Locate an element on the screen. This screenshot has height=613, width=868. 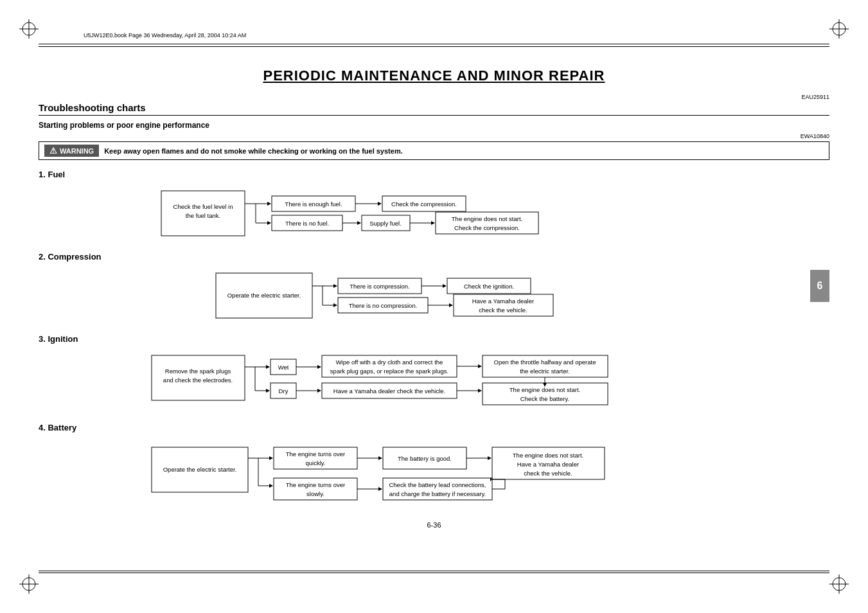
battery-flowchart: Operate the electric starter. The engine… is located at coordinates (434, 473).